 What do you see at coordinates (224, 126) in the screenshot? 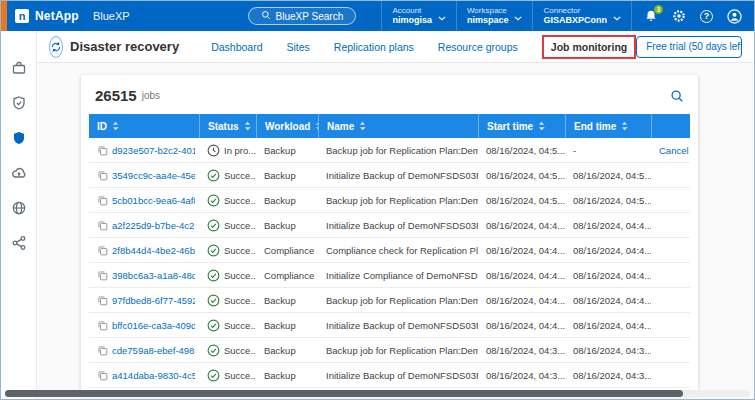
I see `column-label: Status` at bounding box center [224, 126].